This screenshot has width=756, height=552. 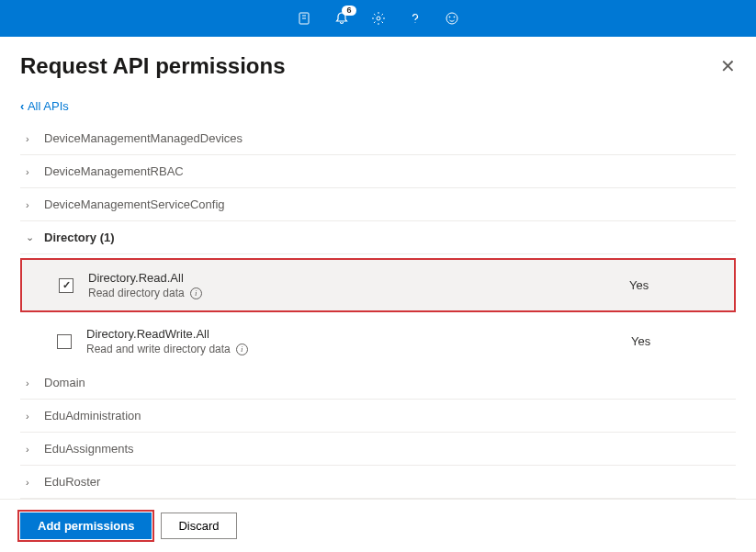 What do you see at coordinates (378, 66) in the screenshot?
I see `panel-header: Request API permissions ✕` at bounding box center [378, 66].